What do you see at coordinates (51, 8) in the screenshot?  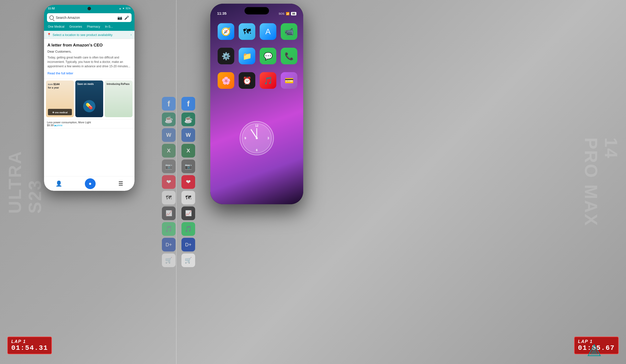 I see `samsung-time: 11:52` at bounding box center [51, 8].